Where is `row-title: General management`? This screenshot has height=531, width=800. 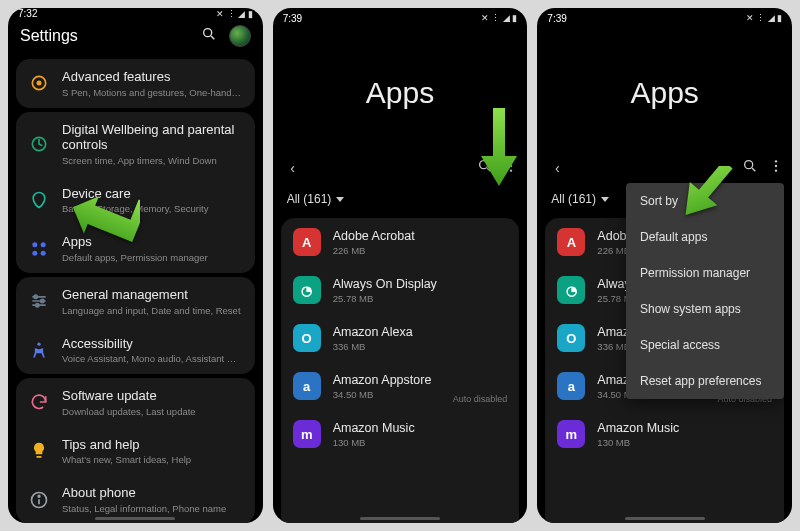
row-title: General management is located at coordinates (152, 295).